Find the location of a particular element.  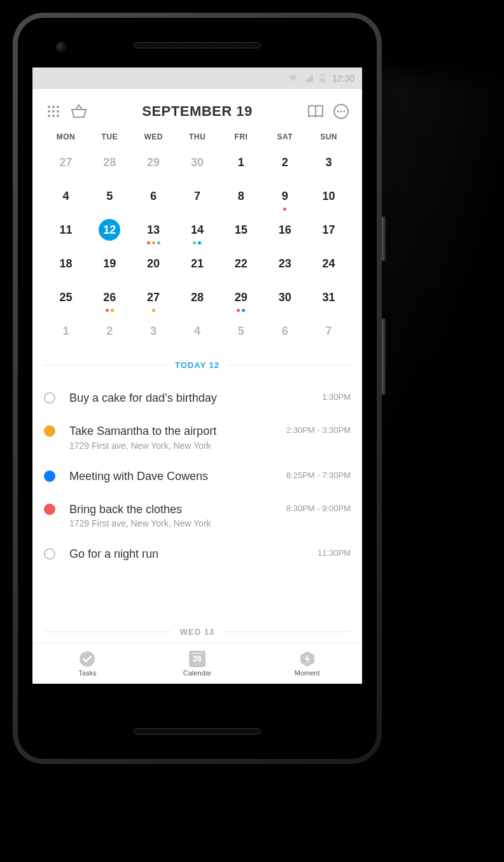

date-number: 7 is located at coordinates (329, 331).